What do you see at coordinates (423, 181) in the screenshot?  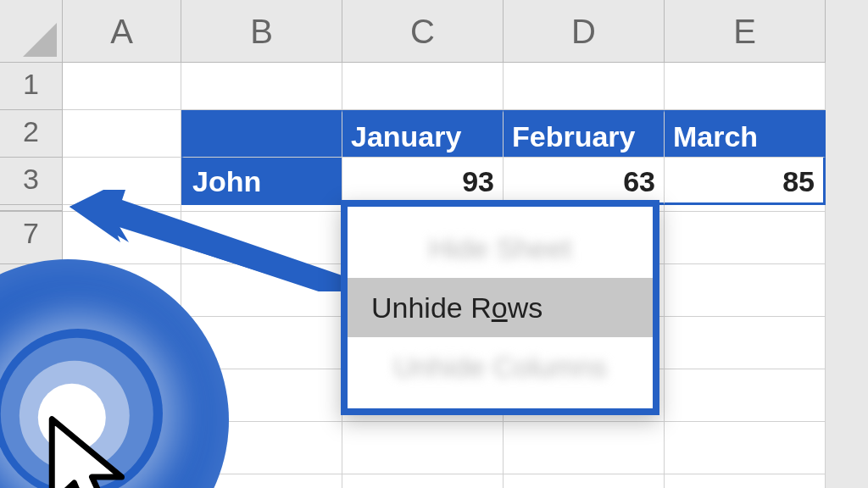 I see `cell-c3-jan: 93` at bounding box center [423, 181].